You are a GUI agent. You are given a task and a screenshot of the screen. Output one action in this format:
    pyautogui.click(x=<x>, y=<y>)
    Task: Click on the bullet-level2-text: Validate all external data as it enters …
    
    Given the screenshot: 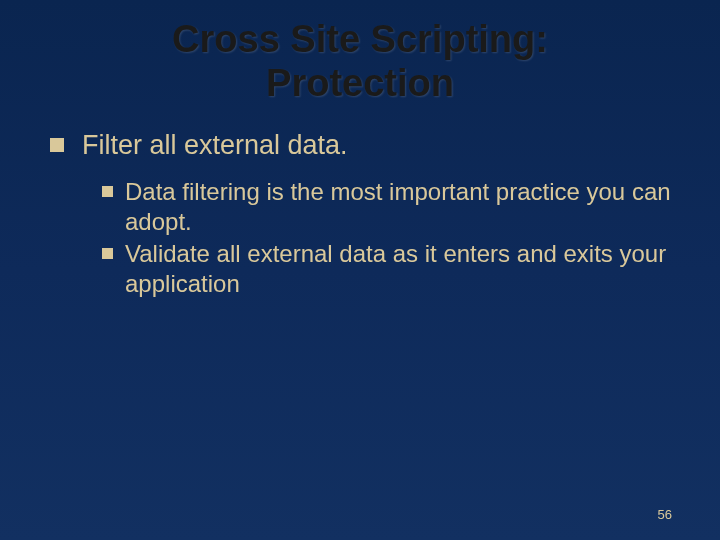 What is the action you would take?
    pyautogui.click(x=402, y=269)
    